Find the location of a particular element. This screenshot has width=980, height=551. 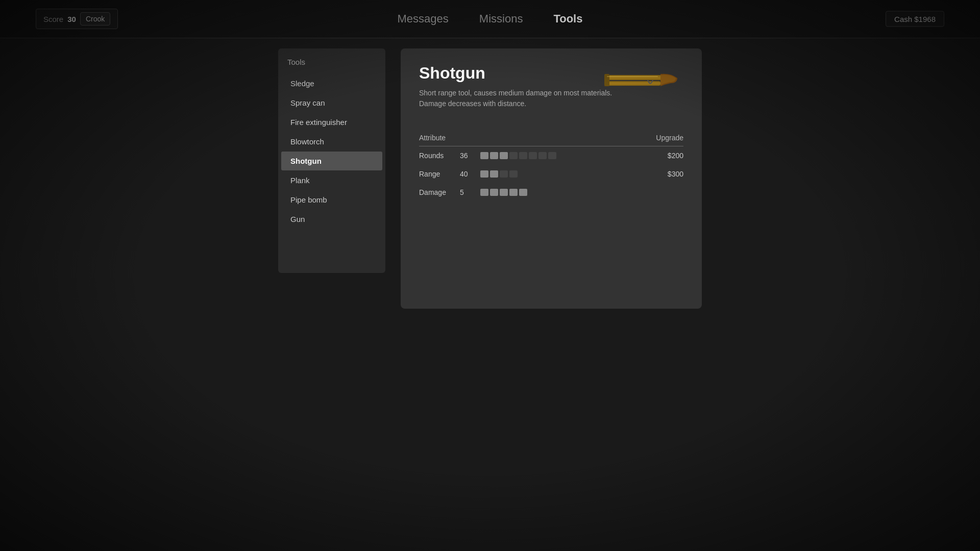

tab-missions: Missions is located at coordinates (501, 19).